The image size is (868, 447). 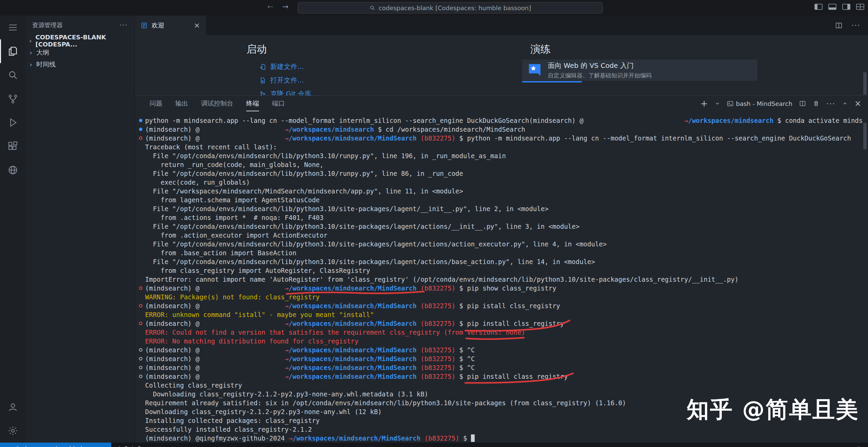 I want to click on sidebar-more-actions-icon: ···, so click(x=123, y=25).